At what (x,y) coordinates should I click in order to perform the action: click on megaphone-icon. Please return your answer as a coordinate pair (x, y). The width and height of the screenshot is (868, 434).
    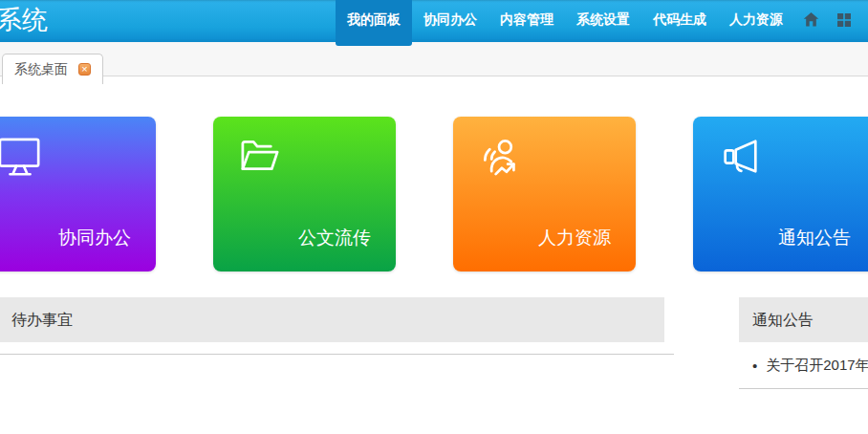
    Looking at the image, I should click on (740, 157).